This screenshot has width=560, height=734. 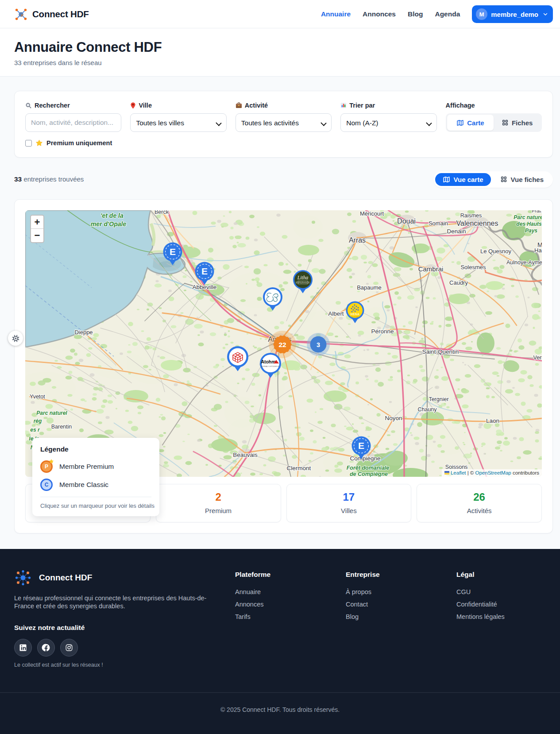 I want to click on svg-text: Barentin, so click(x=62, y=427).